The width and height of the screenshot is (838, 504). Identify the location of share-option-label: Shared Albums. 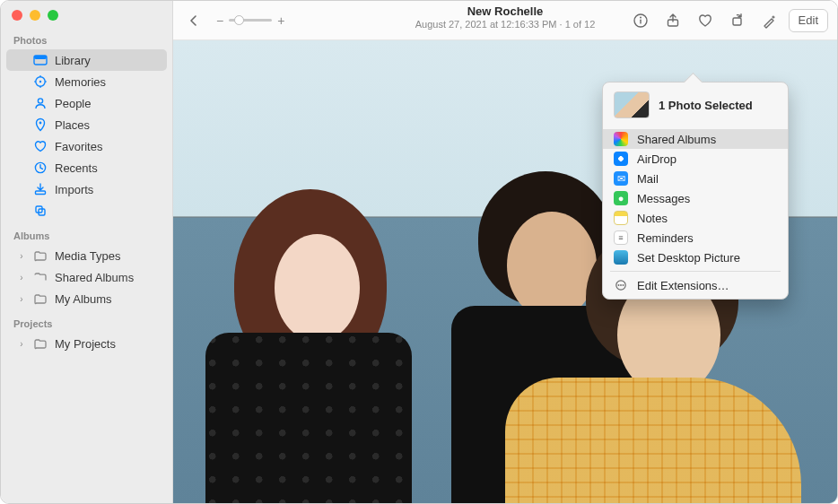
(677, 140).